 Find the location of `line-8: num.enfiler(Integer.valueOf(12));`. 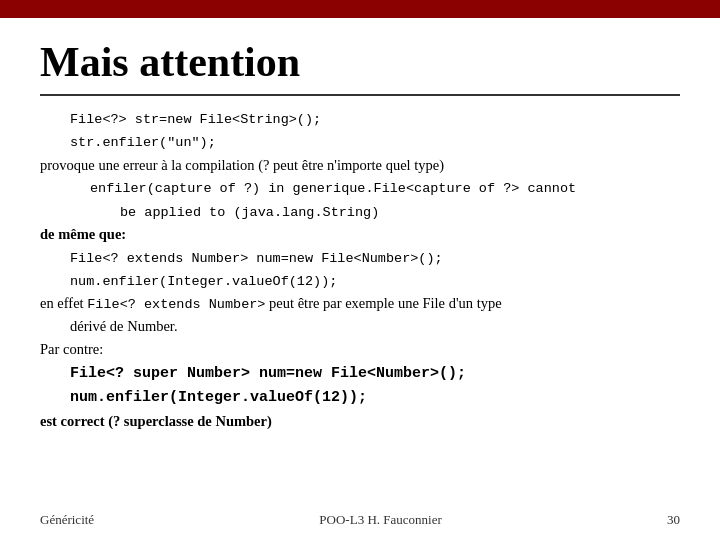

line-8: num.enfiler(Integer.valueOf(12)); is located at coordinates (360, 281).